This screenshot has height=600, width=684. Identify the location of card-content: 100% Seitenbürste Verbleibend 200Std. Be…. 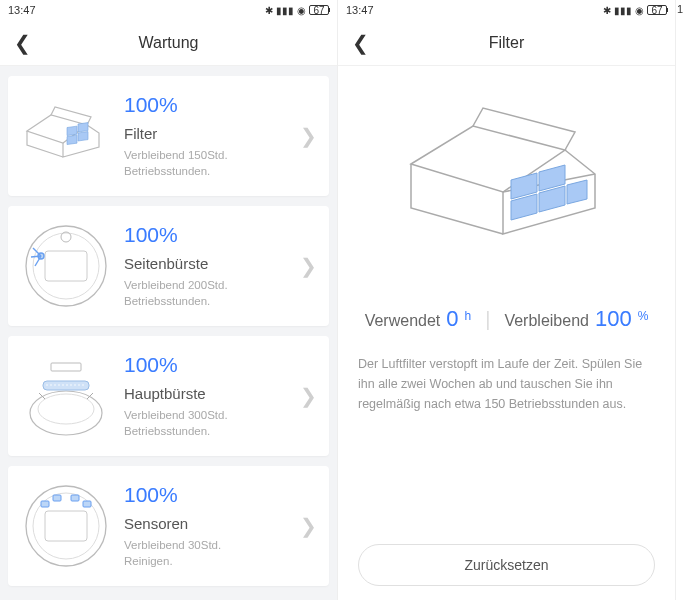
(206, 266).